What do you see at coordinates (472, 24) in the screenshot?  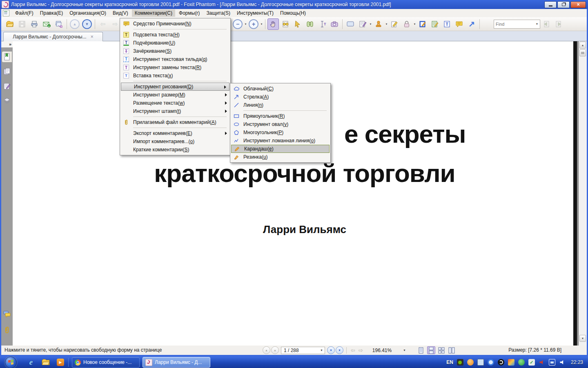 I see `arrow-tool-button: ↗` at bounding box center [472, 24].